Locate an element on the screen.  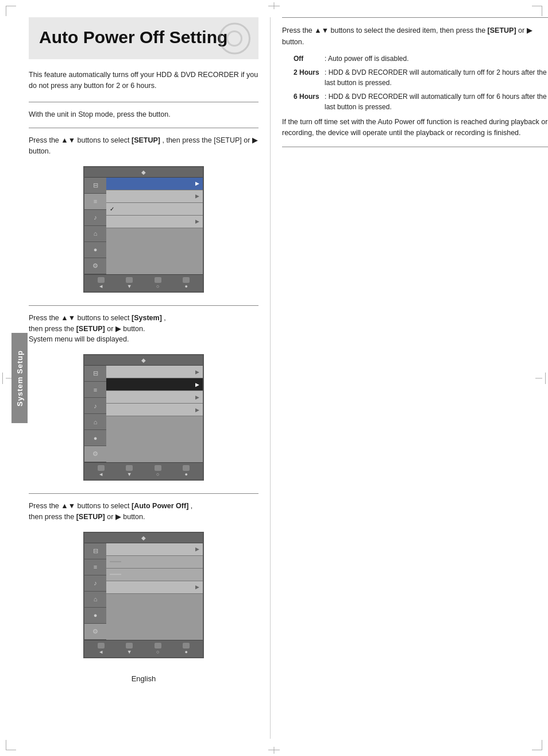
step-4-text: Press the ▲▼ buttons to select [Auto Pow… is located at coordinates (144, 512).